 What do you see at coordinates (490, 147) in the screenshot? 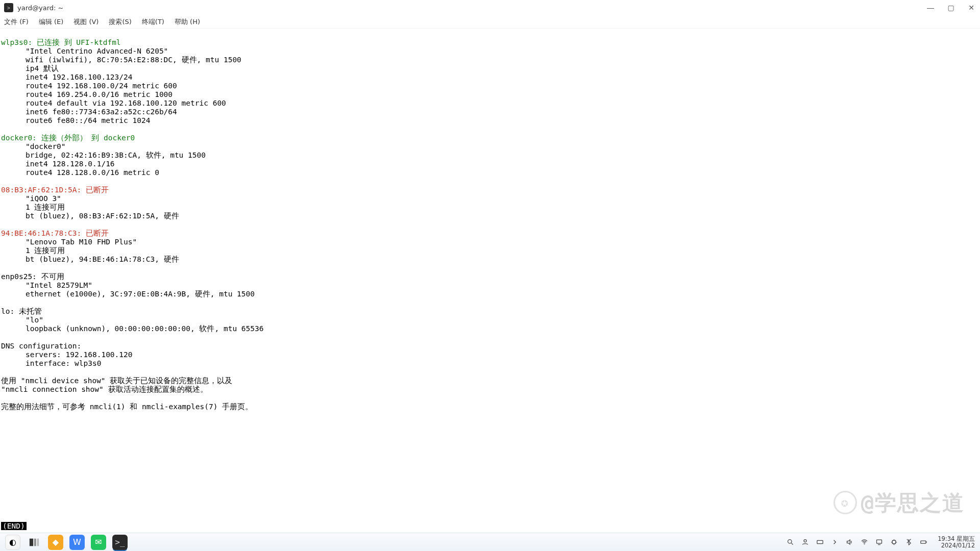
I see `docker0-line: "docker0"` at bounding box center [490, 147].